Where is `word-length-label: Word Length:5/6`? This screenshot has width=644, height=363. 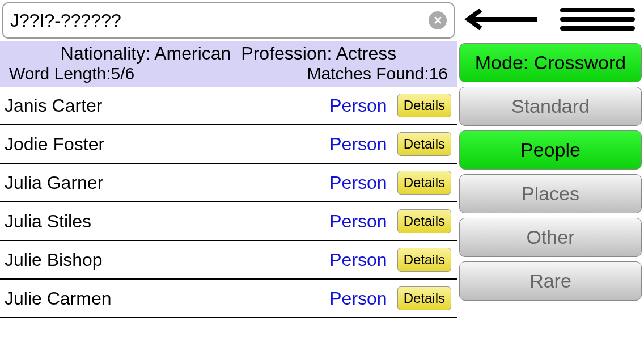
word-length-label: Word Length:5/6 is located at coordinates (71, 74).